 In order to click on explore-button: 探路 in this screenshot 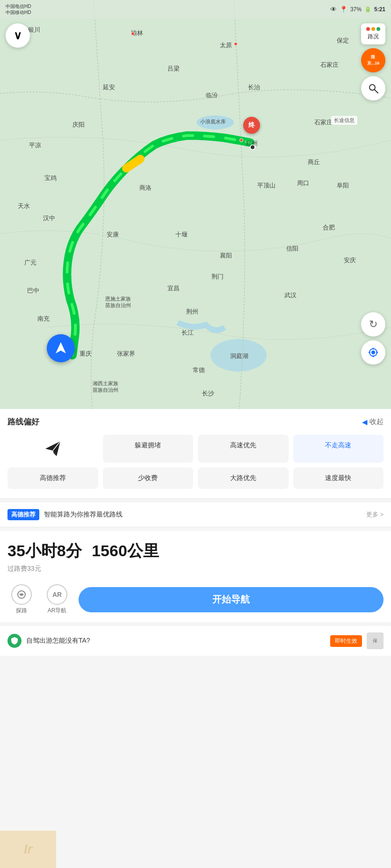, I will do `click(22, 599)`.